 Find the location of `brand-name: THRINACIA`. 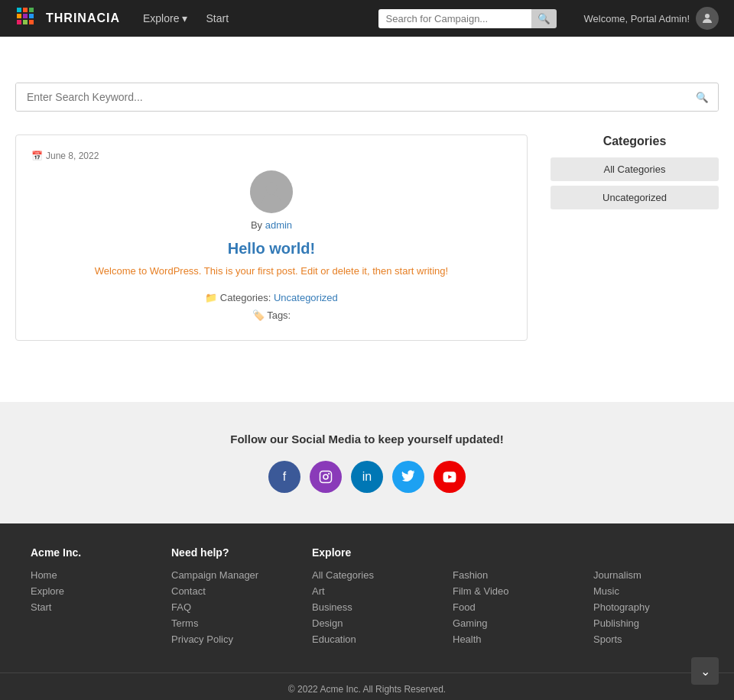

brand-name: THRINACIA is located at coordinates (83, 18).